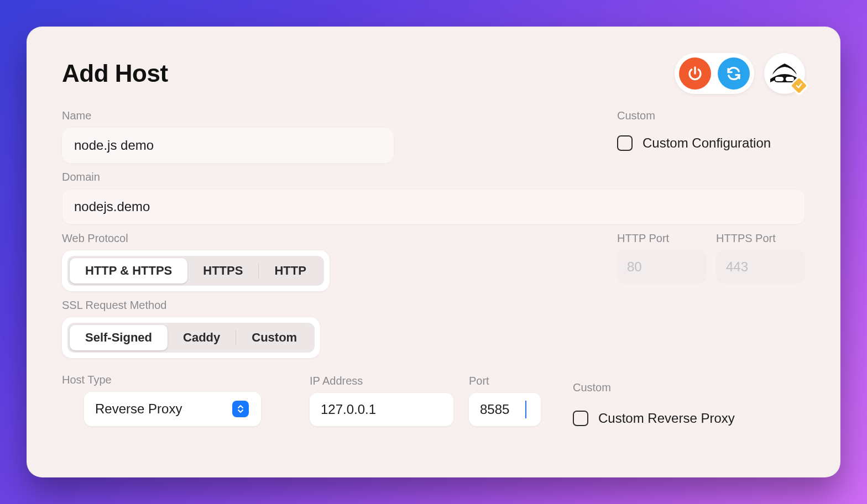 This screenshot has height=504, width=867. What do you see at coordinates (328, 262) in the screenshot?
I see `web-protocol-field: Web Protocol HTTP & HTTPS HTTPS HTTP` at bounding box center [328, 262].